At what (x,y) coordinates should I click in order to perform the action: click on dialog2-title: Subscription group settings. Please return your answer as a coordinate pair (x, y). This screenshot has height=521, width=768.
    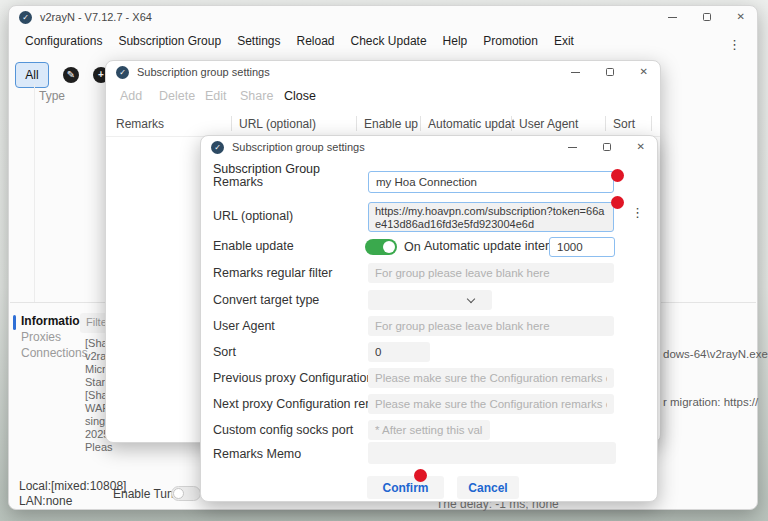
    Looking at the image, I should click on (298, 147).